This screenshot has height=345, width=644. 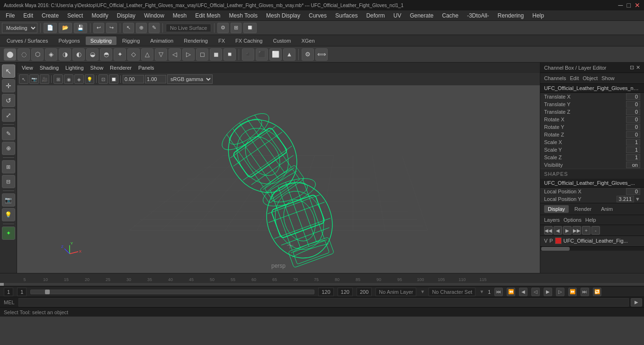 I want to click on menu-generate: Generate, so click(x=421, y=16).